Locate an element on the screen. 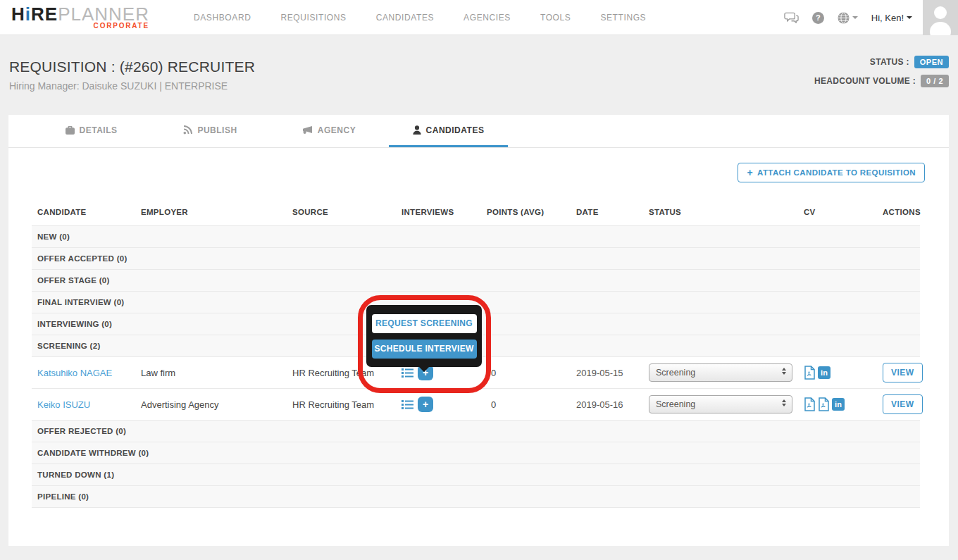 This screenshot has width=958, height=560. group-row-offer-rejected: OFFER REJECTED (0) is located at coordinates (476, 431).